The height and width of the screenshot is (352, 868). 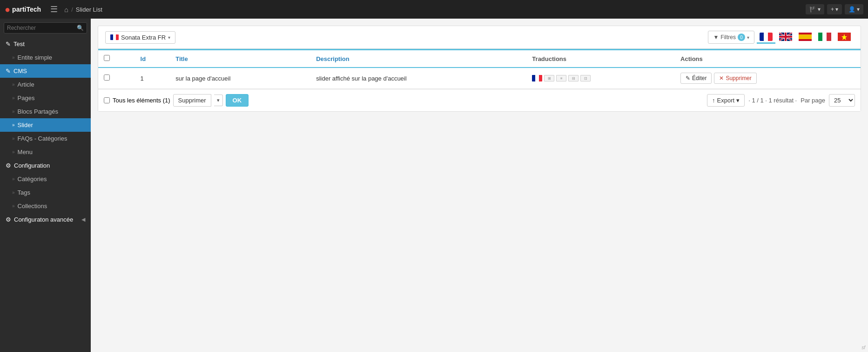 I want to click on row-checkbox, so click(x=107, y=77).